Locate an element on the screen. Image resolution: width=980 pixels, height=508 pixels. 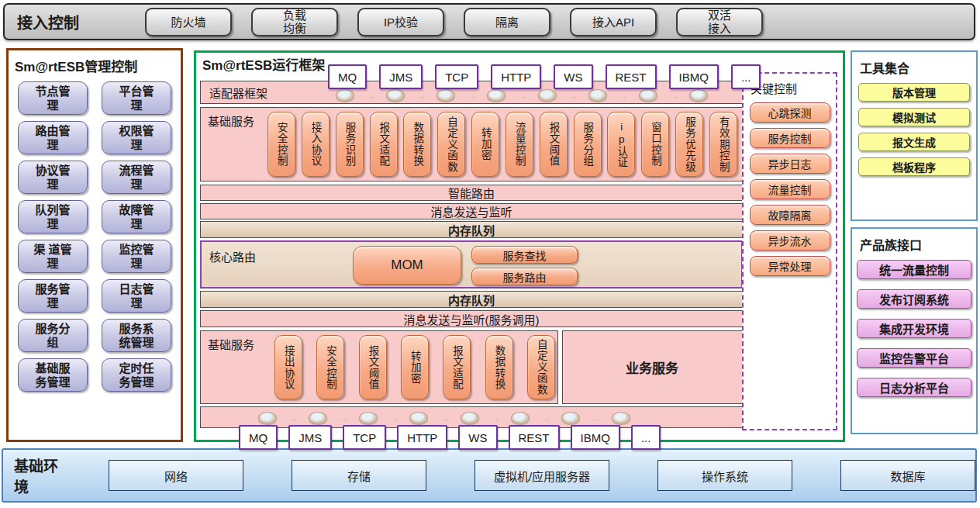
access-control-button: 接入API is located at coordinates (613, 22).